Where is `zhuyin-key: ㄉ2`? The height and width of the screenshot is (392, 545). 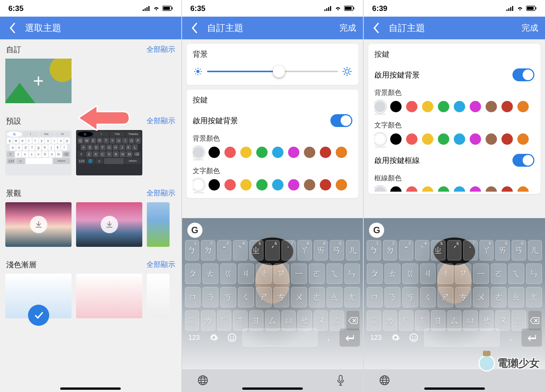 zhuyin-key: ㄉ2 is located at coordinates (390, 250).